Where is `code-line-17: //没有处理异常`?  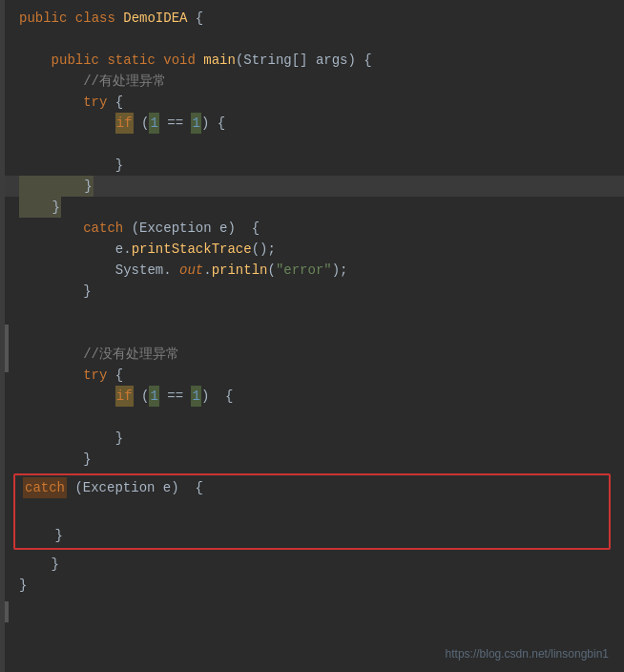
code-line-17: //没有处理异常 is located at coordinates (312, 354).